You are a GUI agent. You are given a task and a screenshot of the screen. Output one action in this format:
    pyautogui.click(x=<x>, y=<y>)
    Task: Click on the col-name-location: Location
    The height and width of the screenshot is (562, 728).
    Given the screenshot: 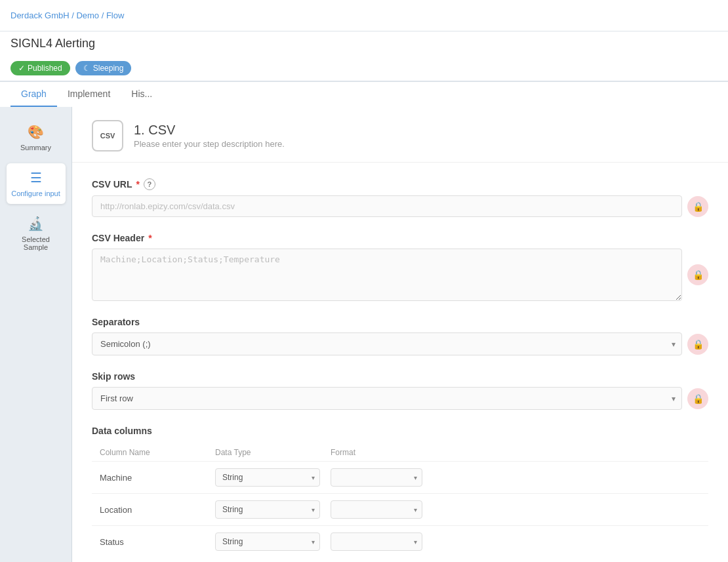 What is the action you would take?
    pyautogui.click(x=152, y=510)
    